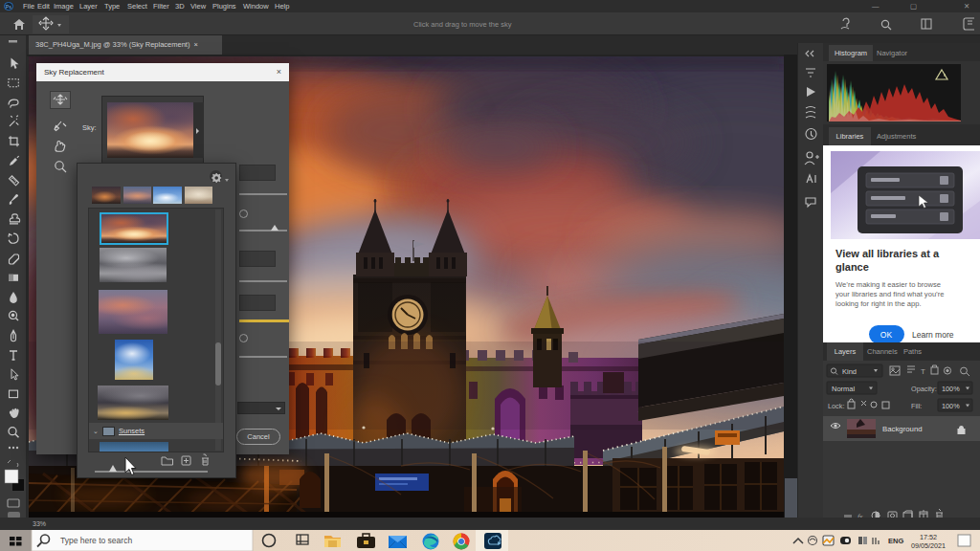 Image resolution: width=980 pixels, height=551 pixels. Describe the element at coordinates (902, 429) in the screenshot. I see `svg-text: Background` at that location.